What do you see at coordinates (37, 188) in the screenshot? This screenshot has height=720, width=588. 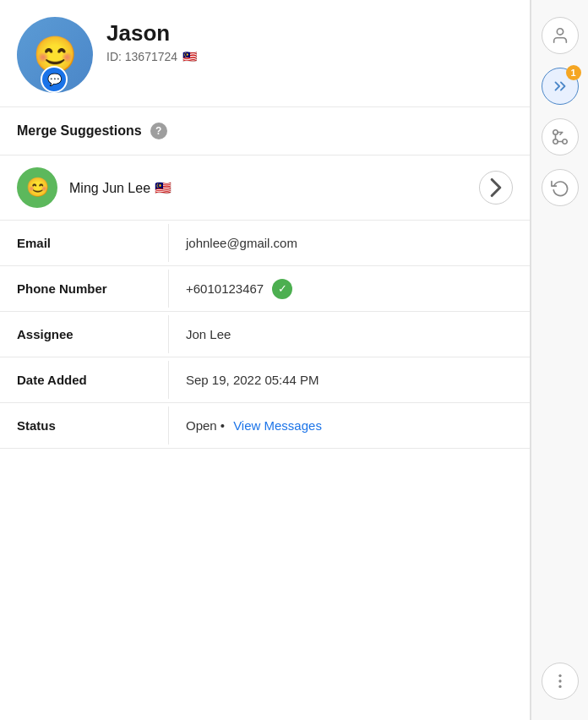 I see `suggestion-face: 😊` at bounding box center [37, 188].